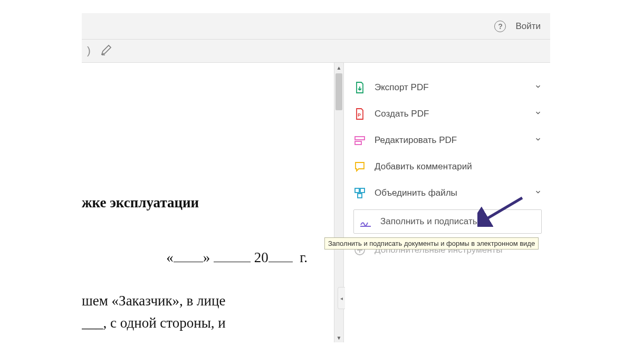 The image size is (633, 364). Describe the element at coordinates (458, 167) in the screenshot. I see `tool-label: Добавить комментарий` at that location.